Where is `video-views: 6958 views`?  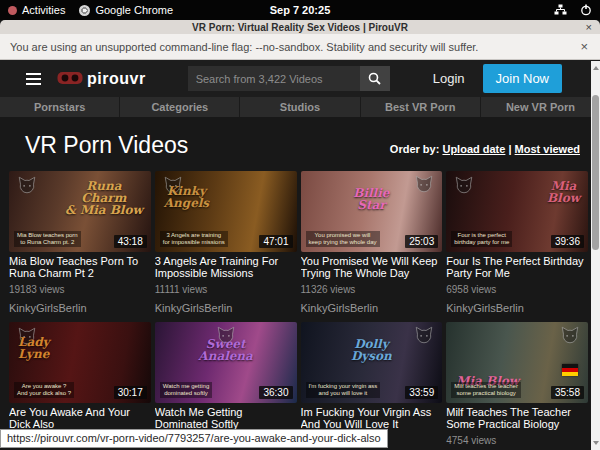 video-views: 6958 views is located at coordinates (517, 290).